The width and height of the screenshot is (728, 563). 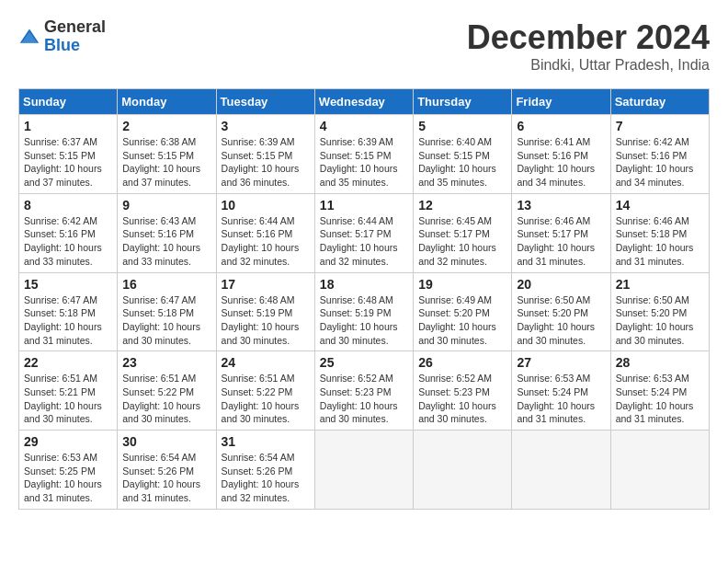 I want to click on day-number: 17, so click(x=266, y=284).